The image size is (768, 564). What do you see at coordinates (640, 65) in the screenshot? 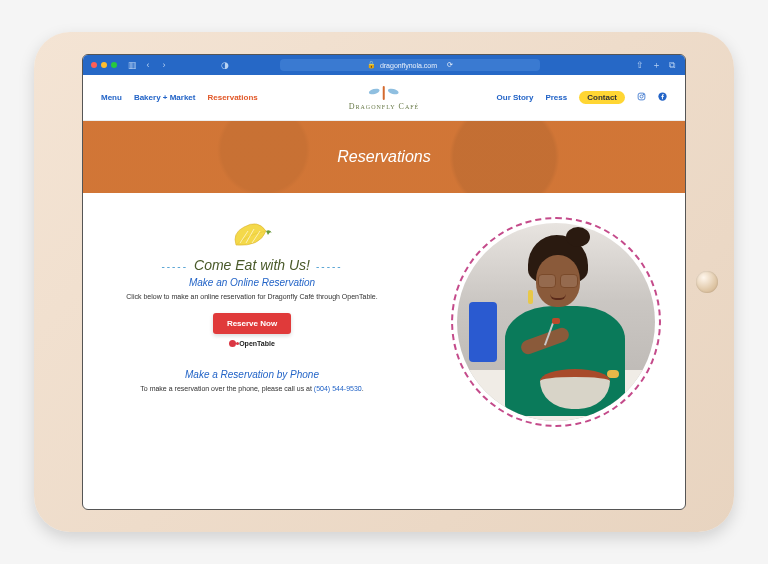
I see `share-icon: ⇧` at bounding box center [640, 65].